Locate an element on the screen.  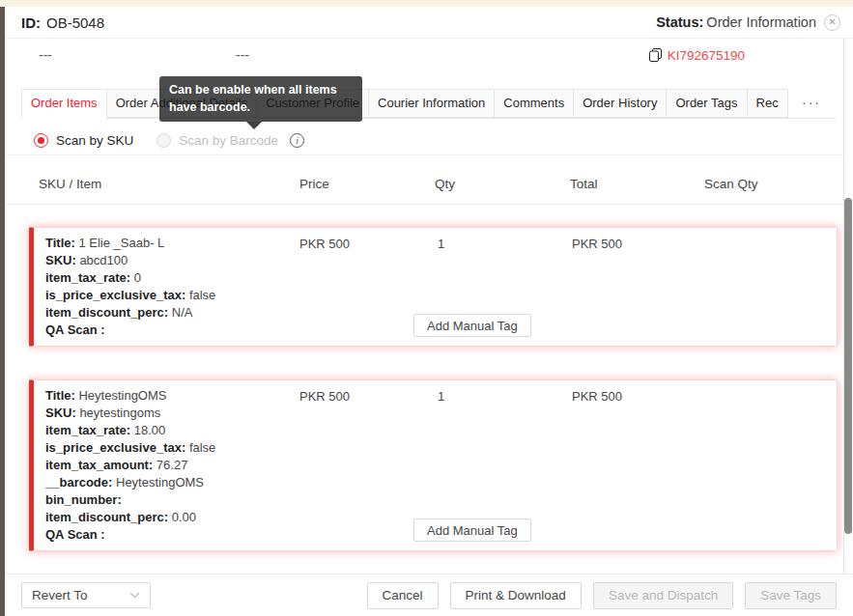
radio-selected-icon is located at coordinates (41, 141).